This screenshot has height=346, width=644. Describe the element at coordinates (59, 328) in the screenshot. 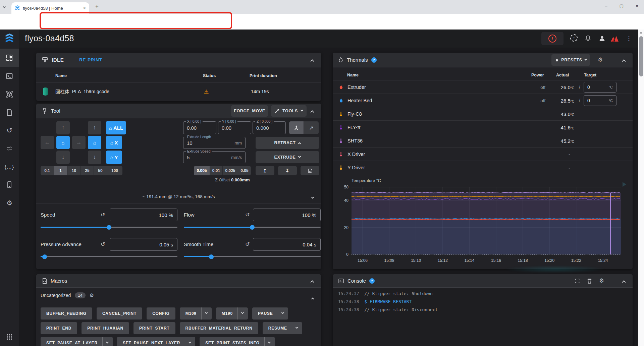

I see `macro-print-end: PRINT_END` at that location.